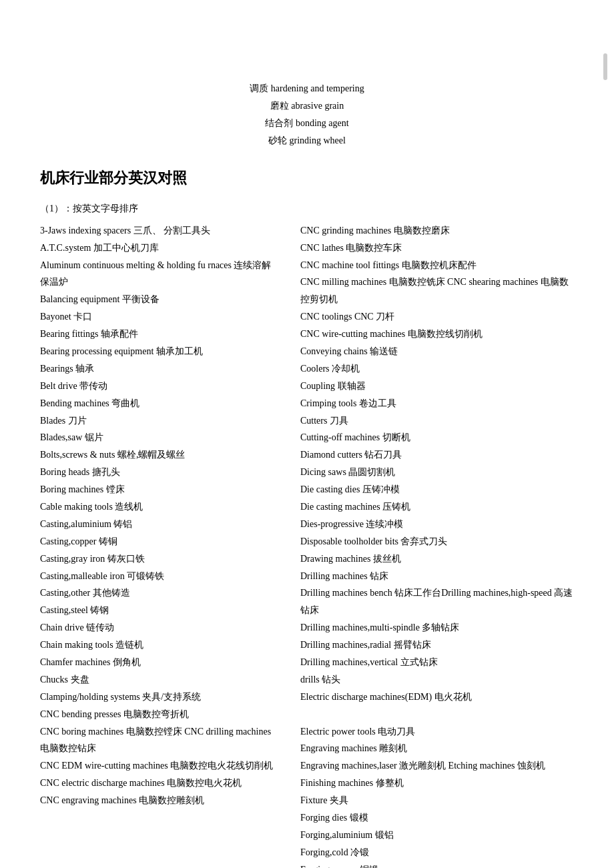  I want to click on list-item: Boring machines 镗床, so click(160, 490).